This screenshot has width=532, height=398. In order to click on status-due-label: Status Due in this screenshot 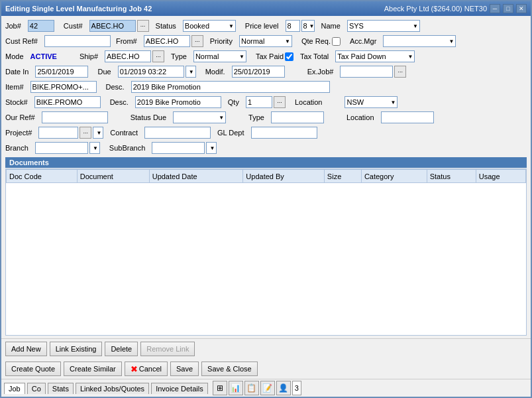, I will do `click(148, 117)`.